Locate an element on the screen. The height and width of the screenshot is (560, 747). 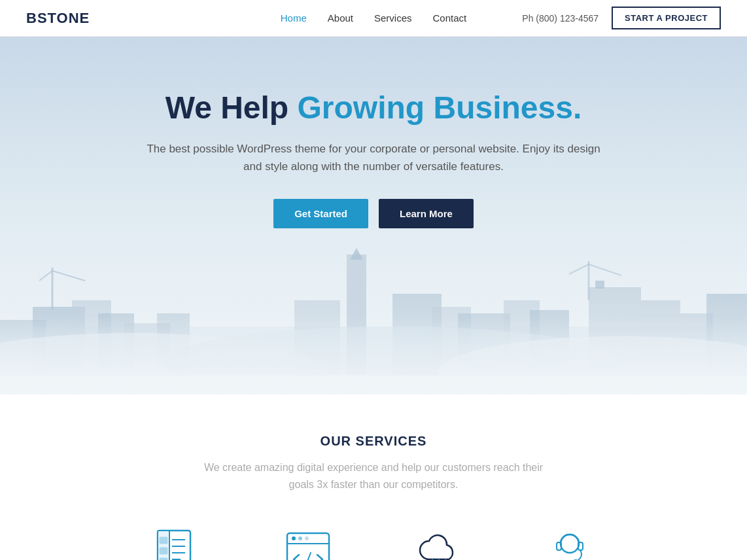
services-subtitle: We create amazing digital experience and… is located at coordinates (373, 476).